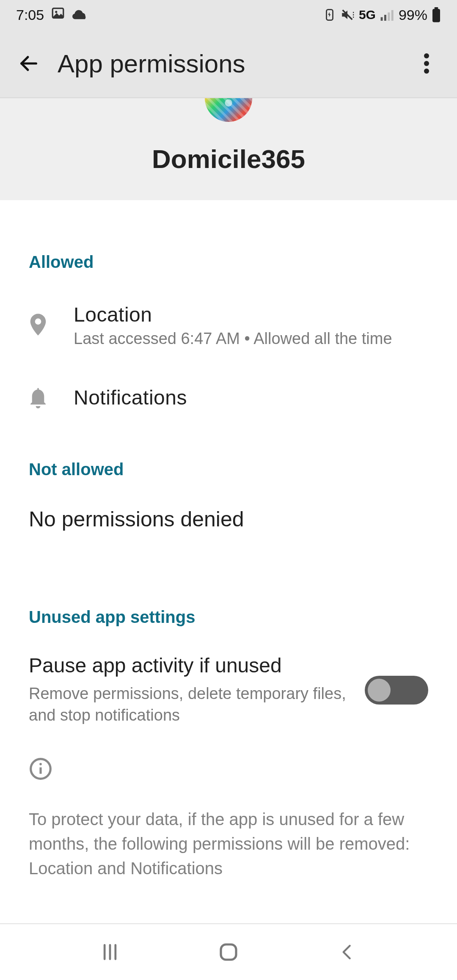 This screenshot has height=980, width=457. I want to click on info-icon, so click(41, 769).